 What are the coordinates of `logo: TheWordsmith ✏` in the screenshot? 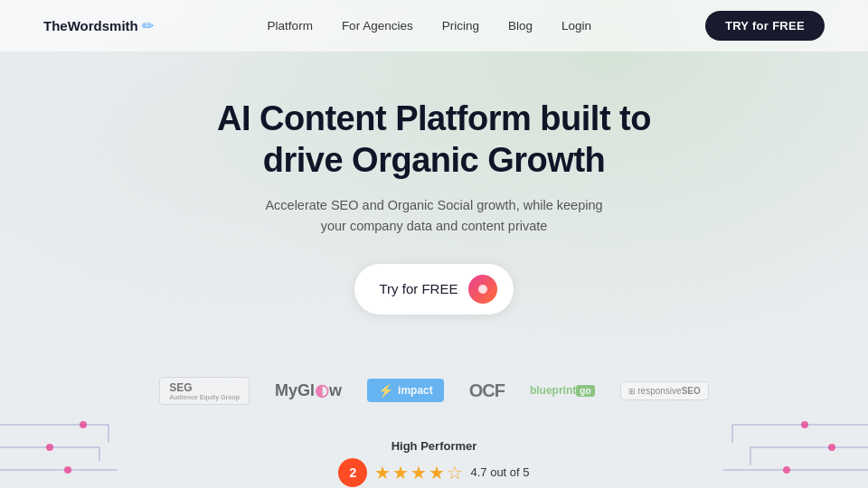 It's located at (99, 25).